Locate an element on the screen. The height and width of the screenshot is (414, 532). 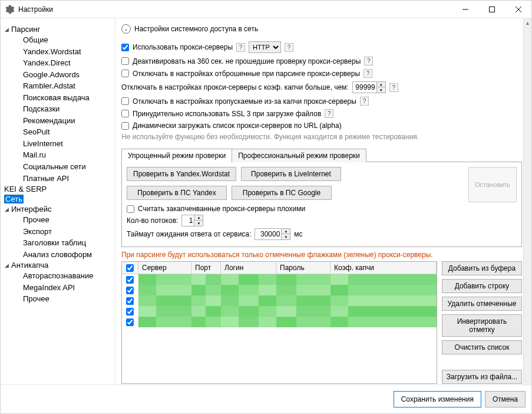
close-button is located at coordinates (518, 9).